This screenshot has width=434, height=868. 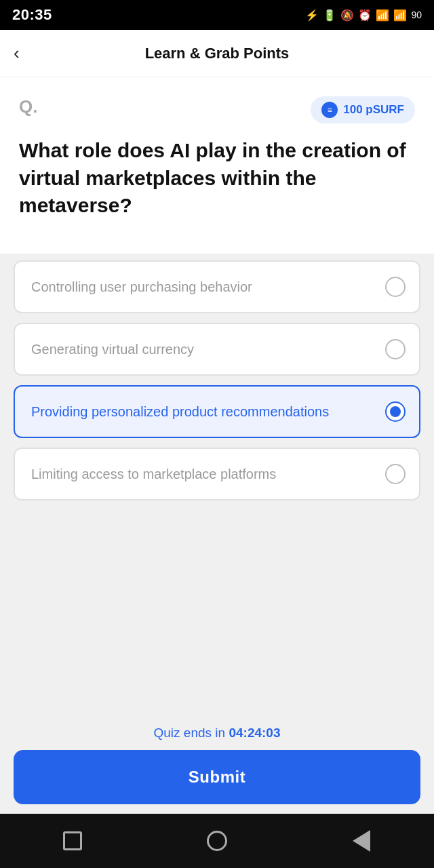 What do you see at coordinates (217, 764) in the screenshot?
I see `footer: Quiz ends in 04:24:03 Submit` at bounding box center [217, 764].